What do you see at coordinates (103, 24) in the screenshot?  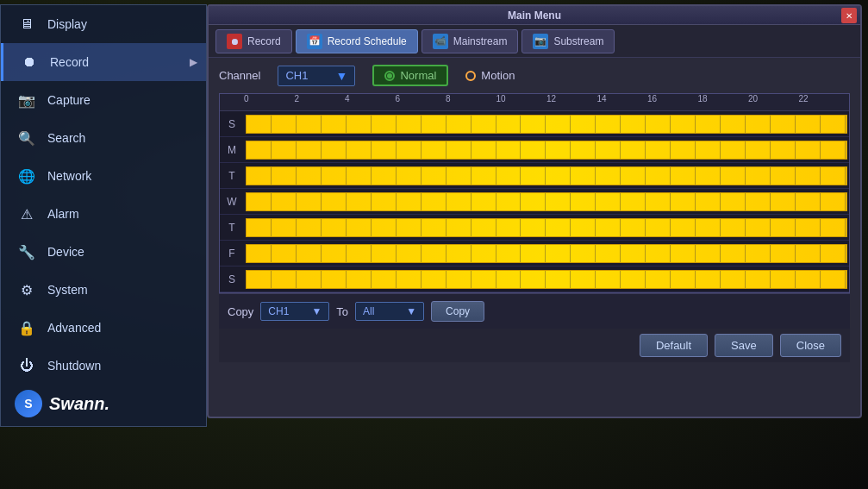 I see `sidebar-item-display: 🖥 Display` at bounding box center [103, 24].